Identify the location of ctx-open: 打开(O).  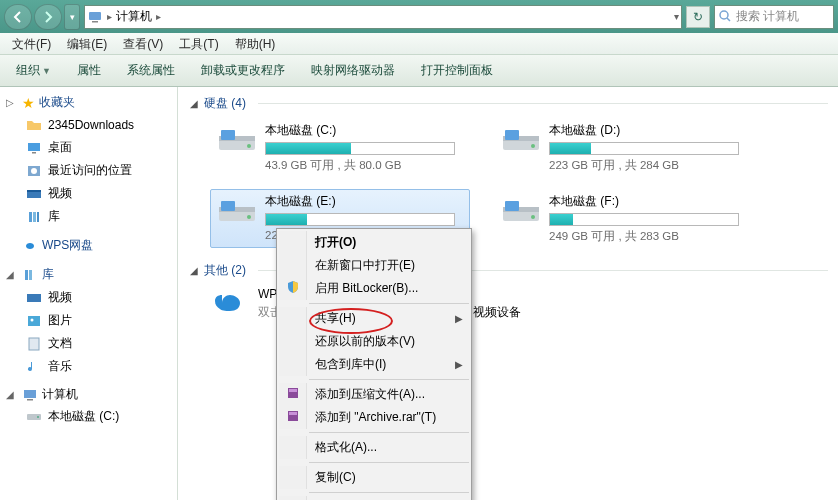
(374, 242).